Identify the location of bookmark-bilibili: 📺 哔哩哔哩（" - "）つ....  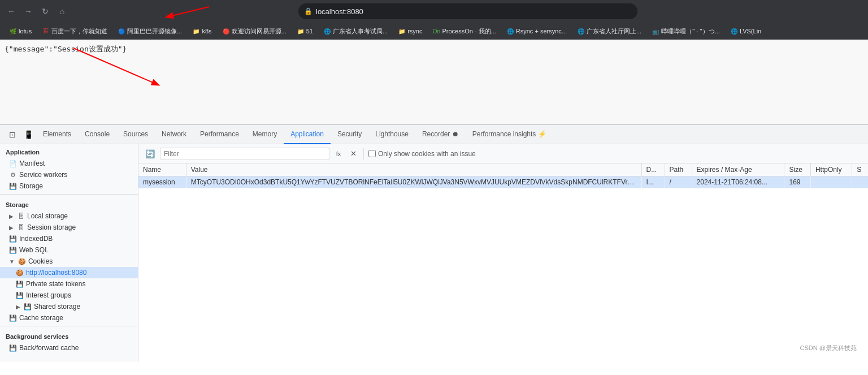
(686, 32).